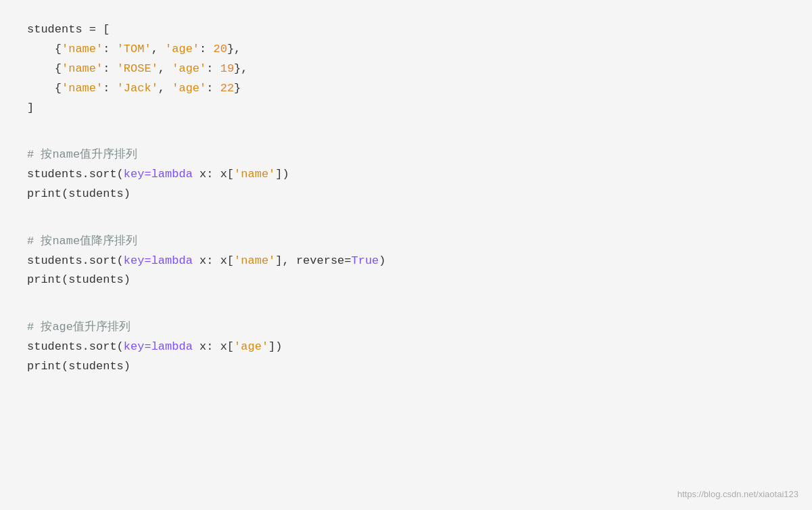 This screenshot has height=510, width=812. Describe the element at coordinates (406, 242) in the screenshot. I see `code-comment-2: # 按name值降序排列` at that location.